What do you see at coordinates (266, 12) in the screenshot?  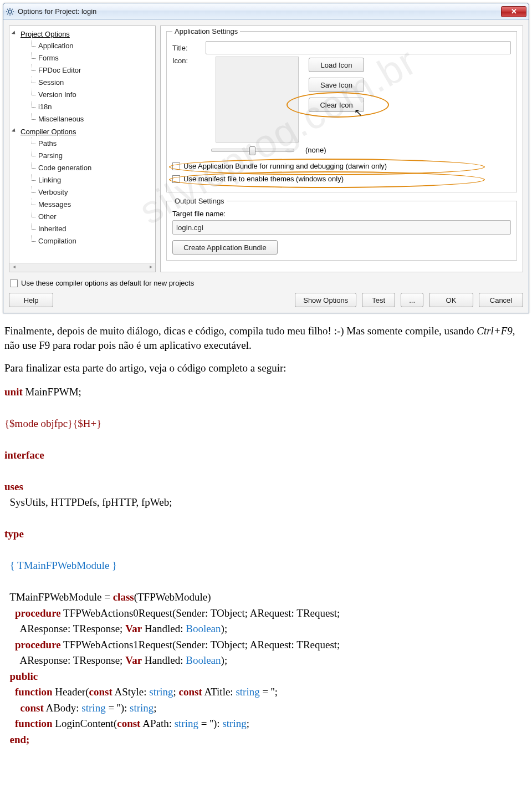 I see `titlebar: Options for Project: login ✕` at bounding box center [266, 12].